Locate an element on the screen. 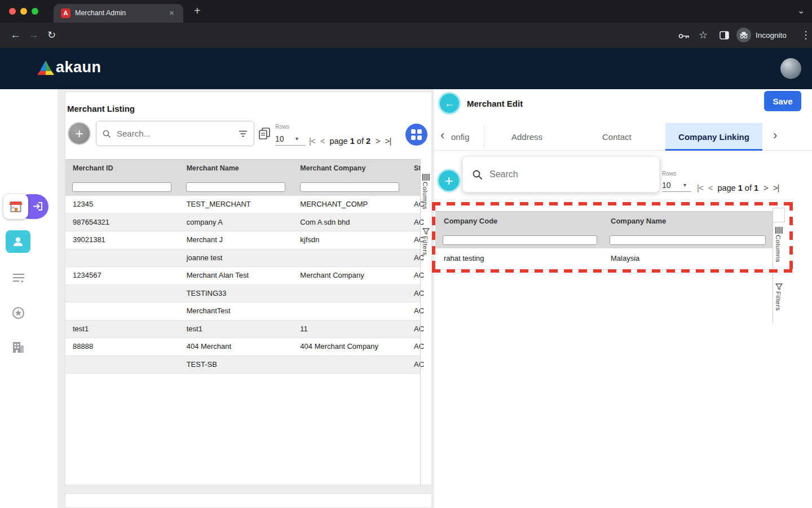 The image size is (812, 508). window-minimize-button is located at coordinates (24, 11).